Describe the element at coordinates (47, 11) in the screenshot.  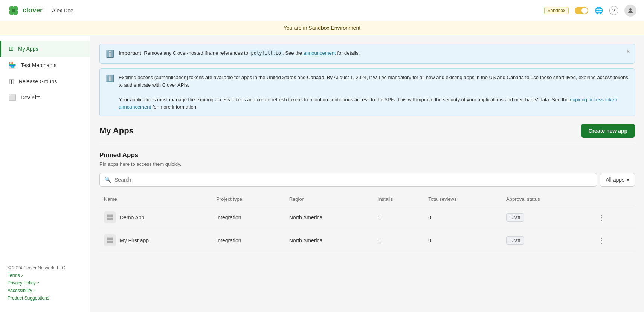
I see `nav-divider` at that location.